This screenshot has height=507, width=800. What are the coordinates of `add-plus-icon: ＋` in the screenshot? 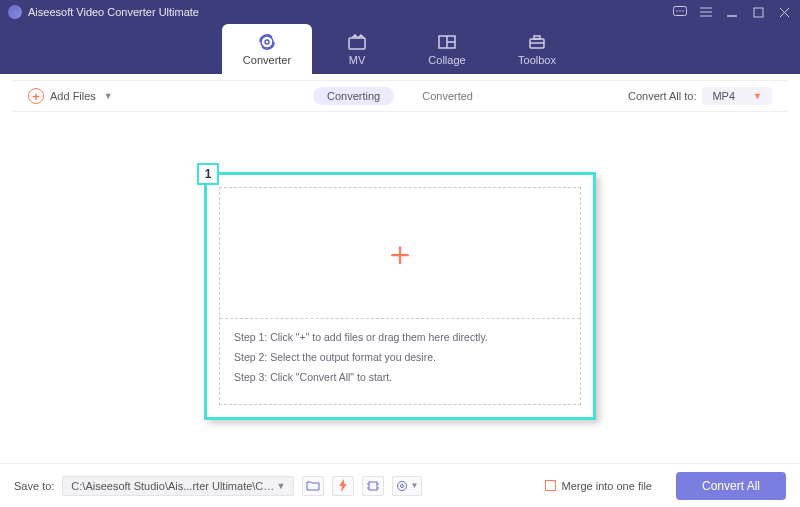 It's located at (400, 253).